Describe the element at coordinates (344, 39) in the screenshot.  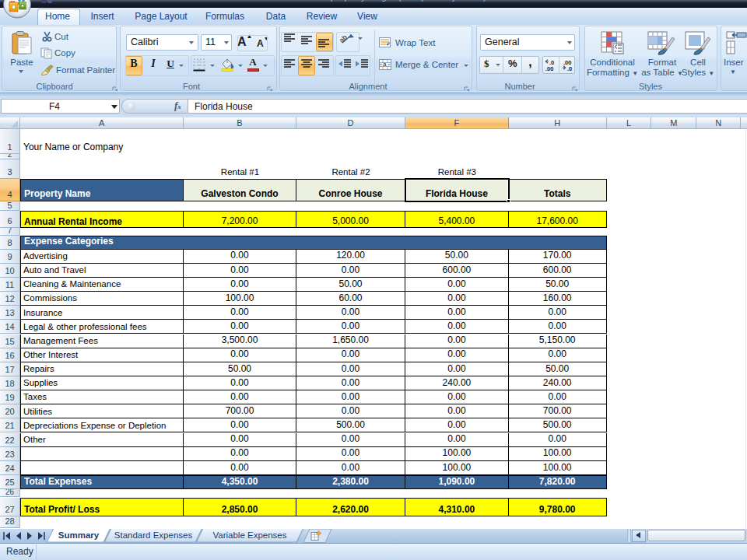
I see `svg-text: ab` at that location.